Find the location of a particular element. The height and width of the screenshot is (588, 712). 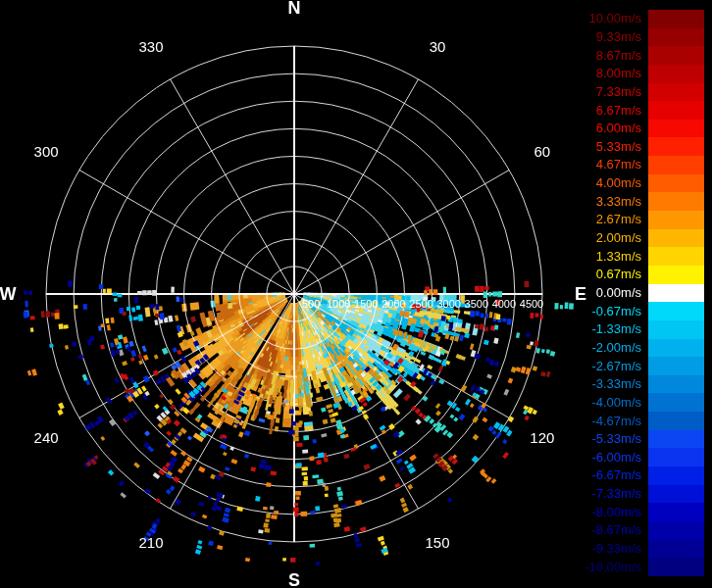

colorbar-label: 2.00m/s is located at coordinates (619, 238).